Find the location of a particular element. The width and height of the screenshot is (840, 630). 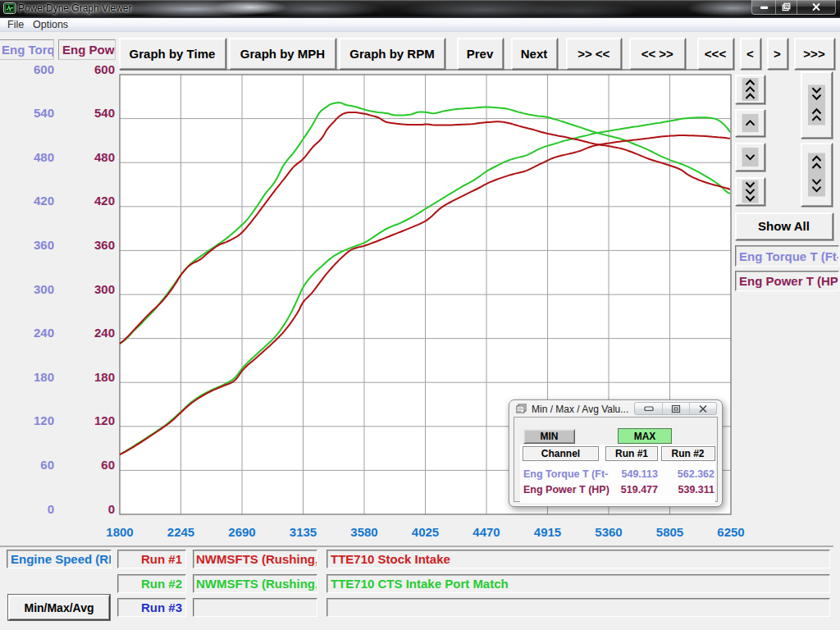

svg-text: 4470 is located at coordinates (486, 532).